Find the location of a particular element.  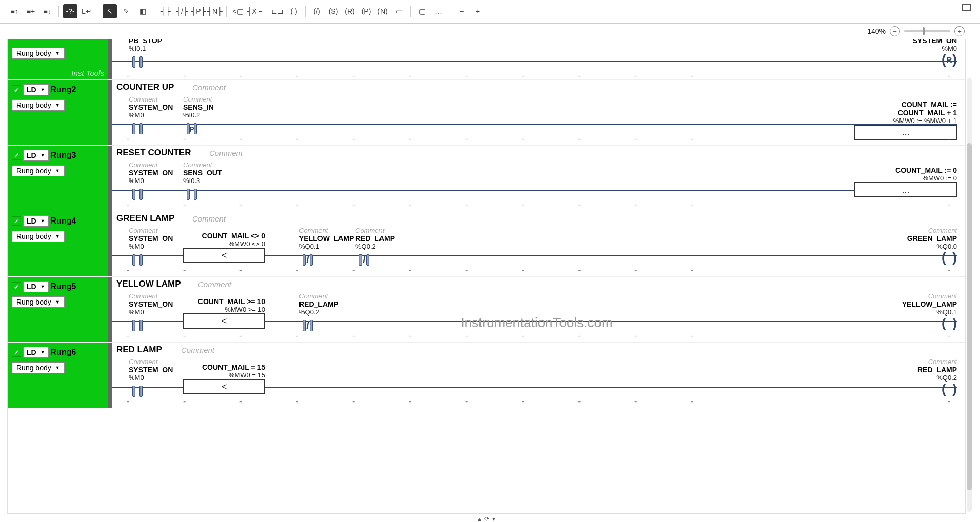

sub-routine: L↵ is located at coordinates (87, 11).